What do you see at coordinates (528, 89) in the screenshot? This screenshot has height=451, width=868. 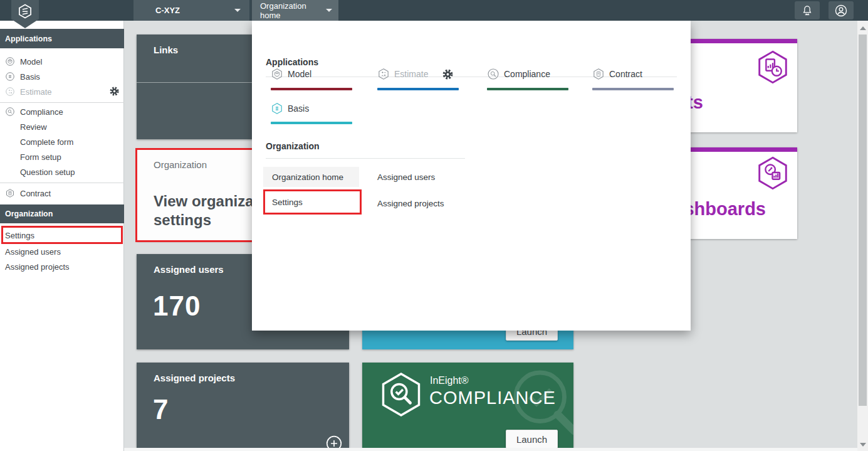 I see `compliance-underline` at bounding box center [528, 89].